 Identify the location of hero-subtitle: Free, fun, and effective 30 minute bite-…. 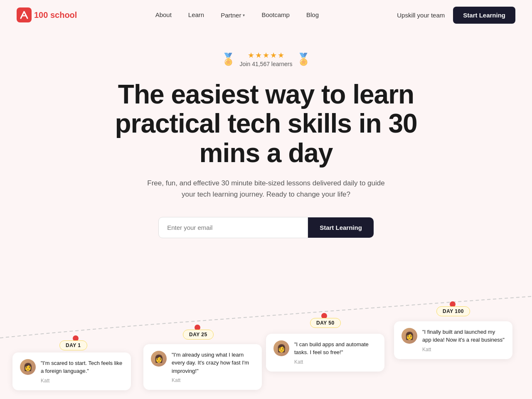
(266, 189).